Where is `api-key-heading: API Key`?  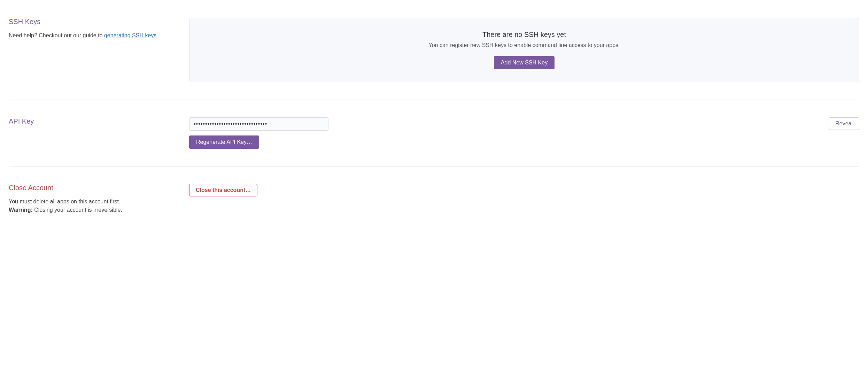 api-key-heading: API Key is located at coordinates (92, 121).